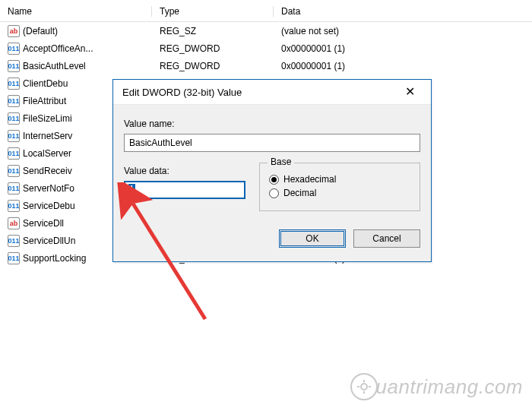 Image resolution: width=532 pixels, height=408 pixels. I want to click on base-legend: Base, so click(281, 162).